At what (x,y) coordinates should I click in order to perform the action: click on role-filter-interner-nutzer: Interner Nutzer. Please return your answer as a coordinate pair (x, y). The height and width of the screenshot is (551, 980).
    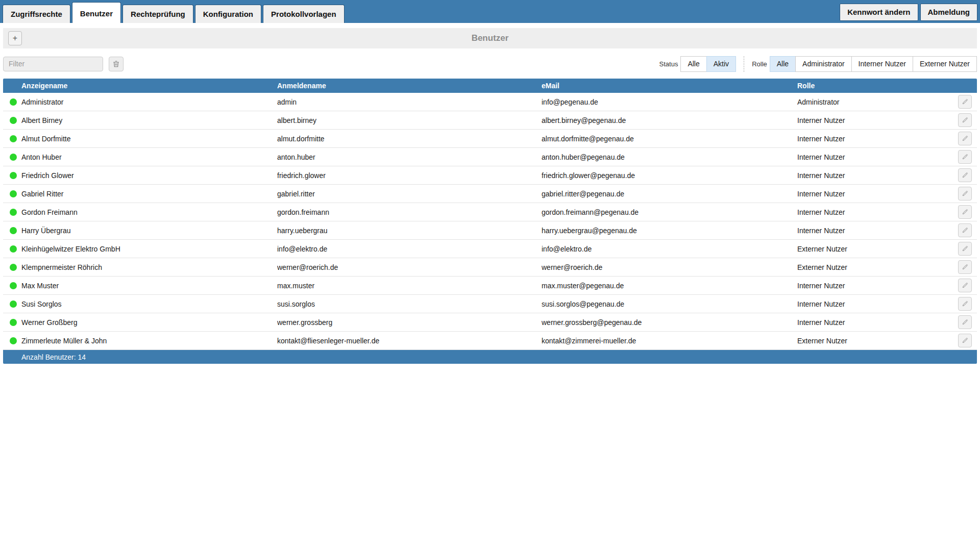
    Looking at the image, I should click on (882, 64).